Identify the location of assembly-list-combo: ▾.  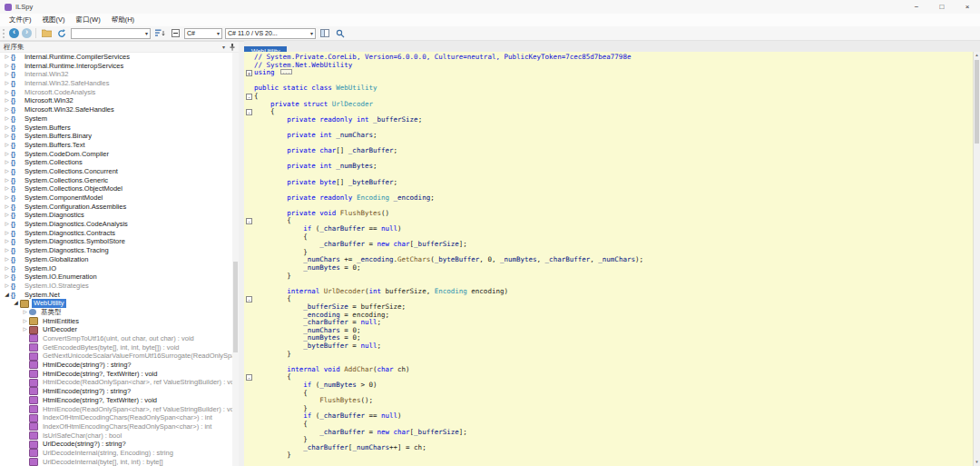
(111, 34).